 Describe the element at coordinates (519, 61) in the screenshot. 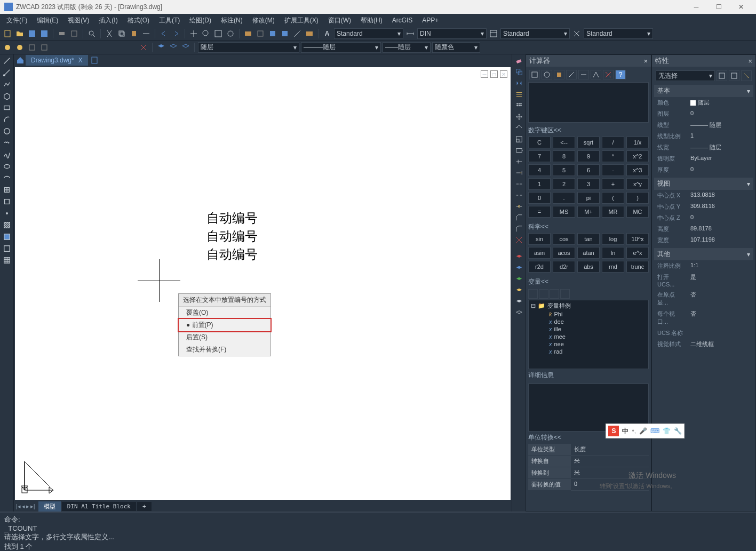

I see `erase-icon` at that location.